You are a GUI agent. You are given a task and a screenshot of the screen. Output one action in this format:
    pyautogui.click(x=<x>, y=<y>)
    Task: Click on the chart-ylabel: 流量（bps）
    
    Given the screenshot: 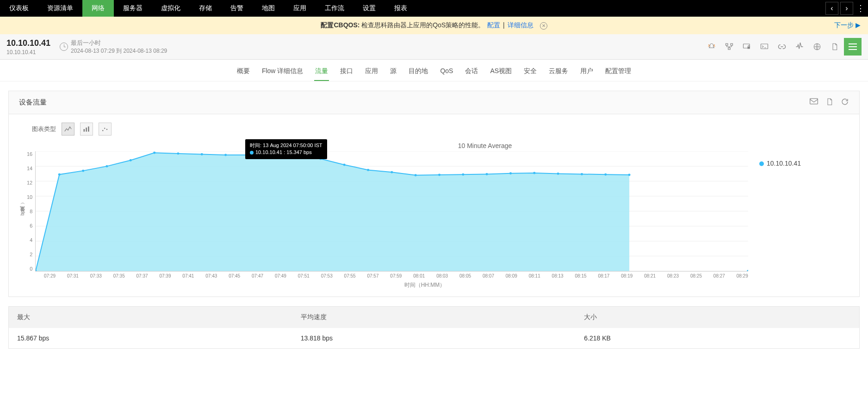 What is the action you would take?
    pyautogui.click(x=22, y=211)
    